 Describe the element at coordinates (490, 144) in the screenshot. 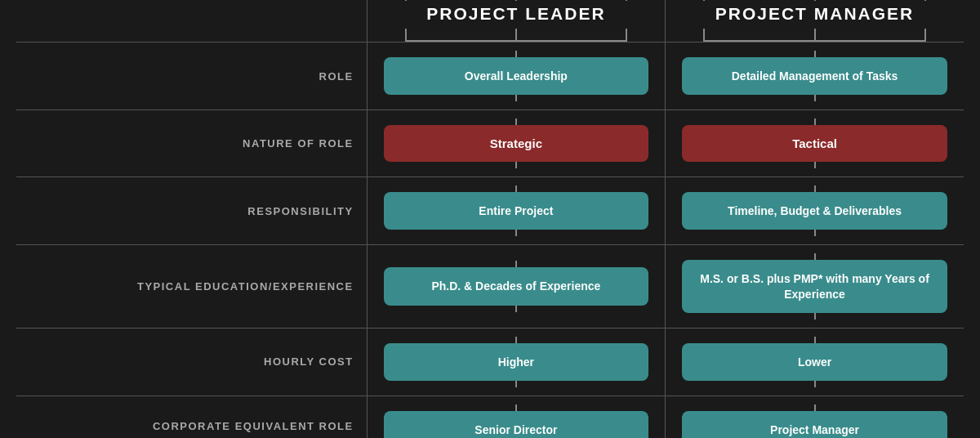

I see `nature-row: NATURE OF ROLE Strategic Tactical` at that location.